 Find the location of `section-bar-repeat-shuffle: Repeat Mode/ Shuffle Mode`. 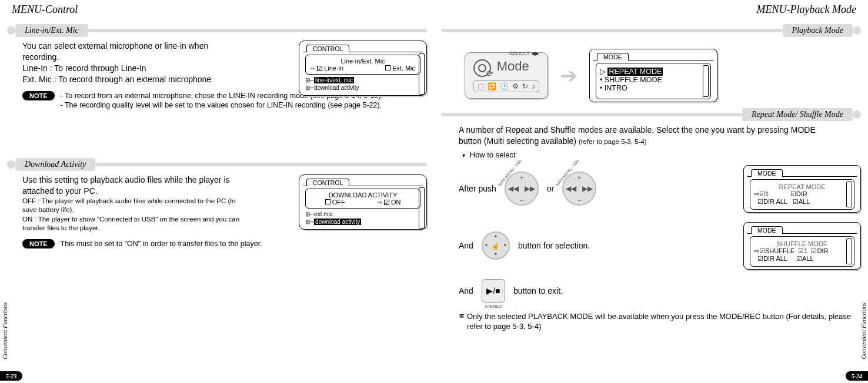

section-bar-repeat-shuffle: Repeat Mode/ Shuffle Mode is located at coordinates (651, 115).